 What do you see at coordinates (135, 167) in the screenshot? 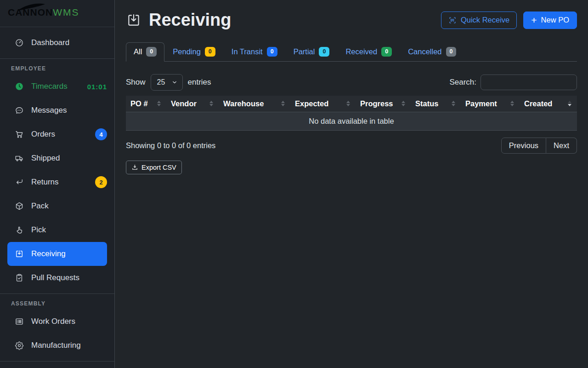
I see `download-icon` at bounding box center [135, 167].